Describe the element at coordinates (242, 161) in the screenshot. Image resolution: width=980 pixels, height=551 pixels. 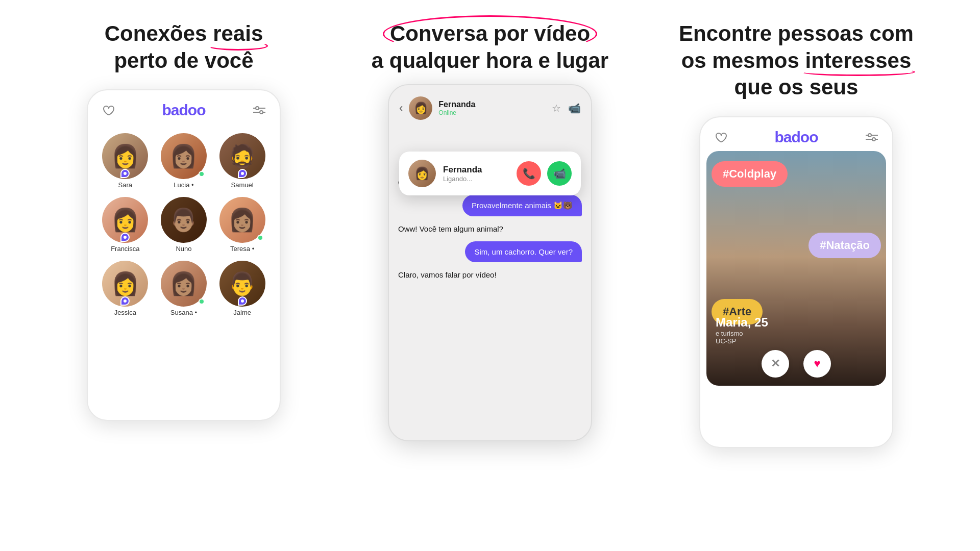
I see `person-cell-samuel: 🧔 Samuel` at that location.